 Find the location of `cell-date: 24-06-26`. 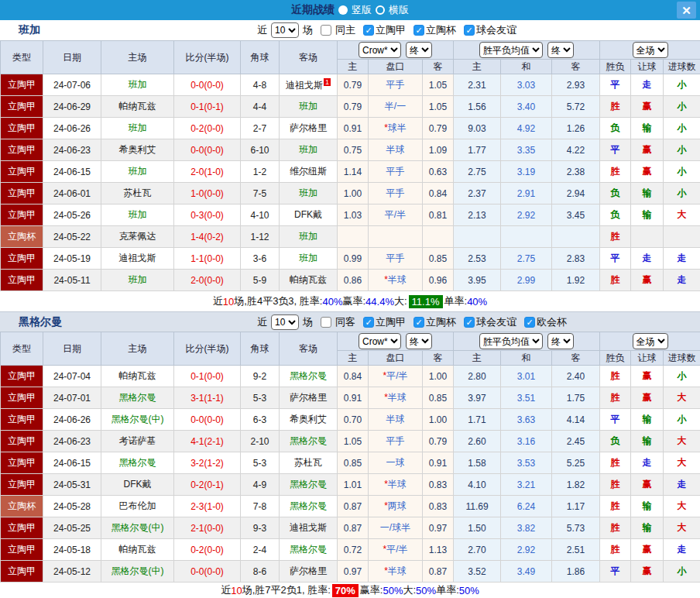

cell-date: 24-06-26 is located at coordinates (73, 129).